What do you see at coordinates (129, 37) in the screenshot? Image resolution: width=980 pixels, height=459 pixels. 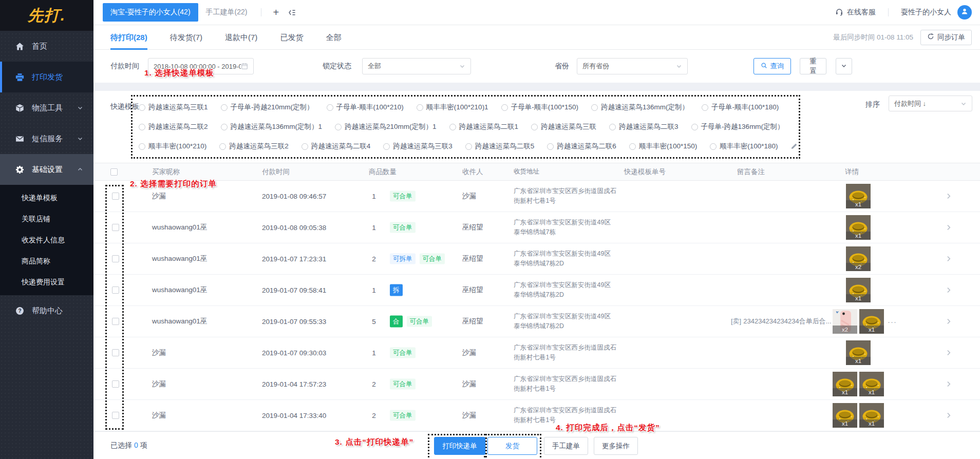 I see `tab-to-print: 待打印(28)` at bounding box center [129, 37].